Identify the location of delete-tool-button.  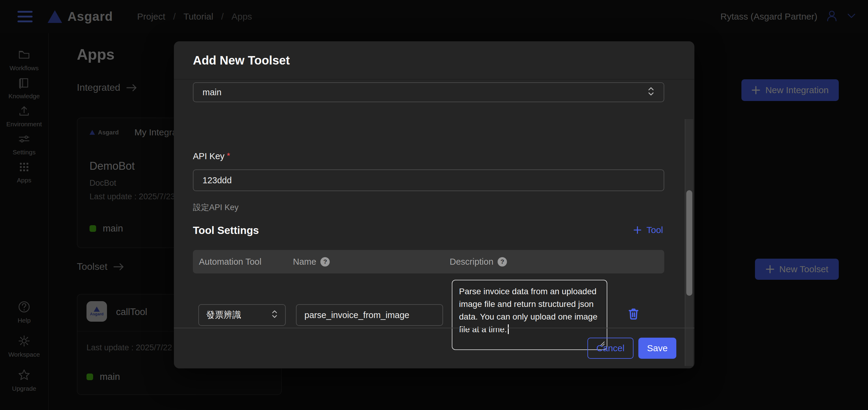
(633, 314).